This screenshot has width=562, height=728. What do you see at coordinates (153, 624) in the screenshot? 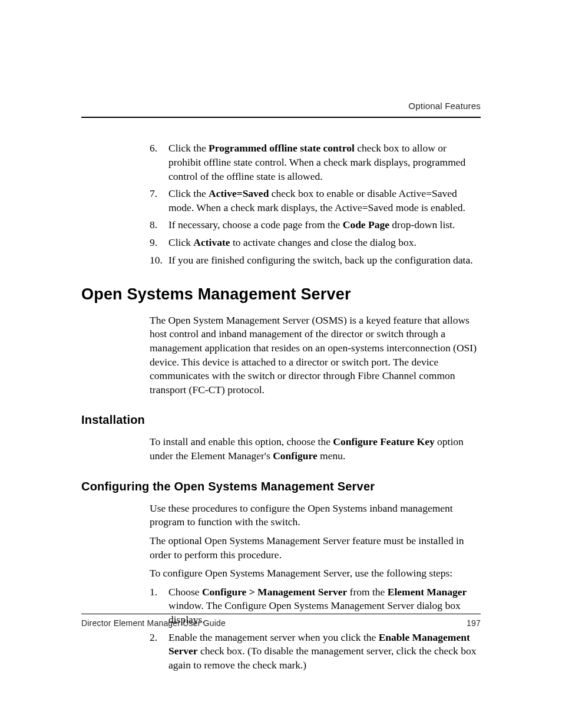
I see `footer-title: Director Element Manager User Guide` at bounding box center [153, 624].